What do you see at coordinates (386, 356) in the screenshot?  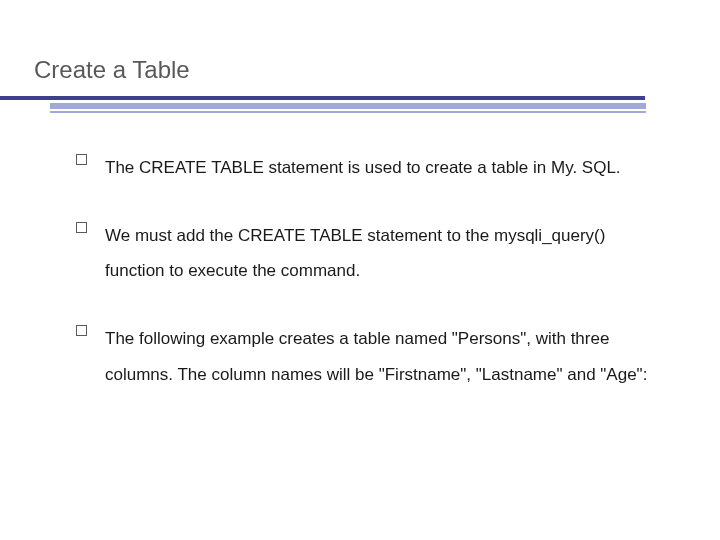 I see `list-item-text: The following example creates a table na…` at bounding box center [386, 356].